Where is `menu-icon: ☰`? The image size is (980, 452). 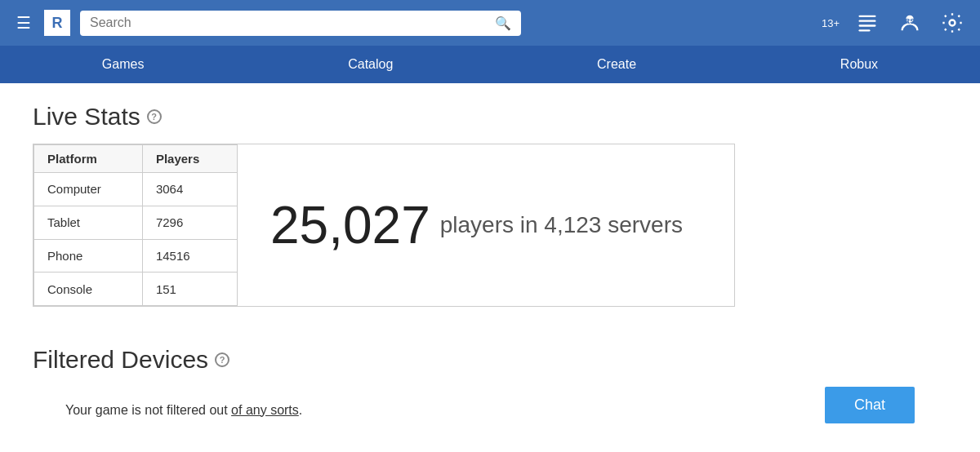
menu-icon: ☰ is located at coordinates (24, 23).